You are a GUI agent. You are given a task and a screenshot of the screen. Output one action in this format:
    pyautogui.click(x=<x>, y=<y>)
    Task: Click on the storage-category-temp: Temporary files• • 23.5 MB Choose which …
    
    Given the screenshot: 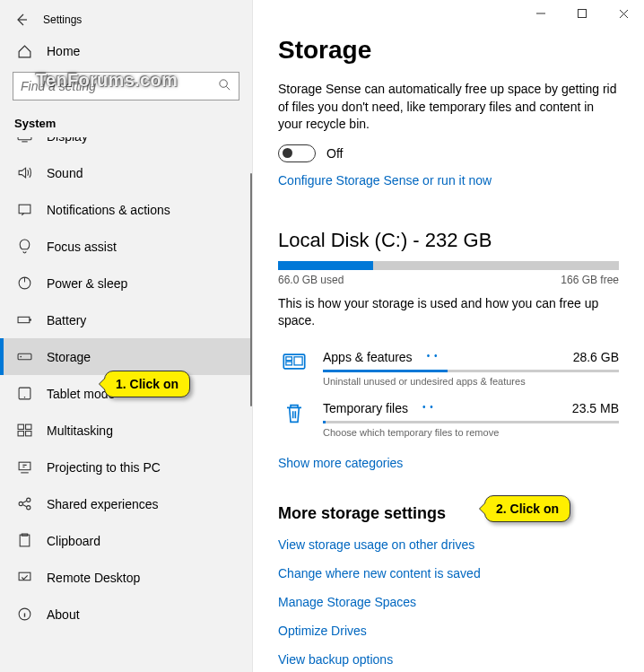 What is the action you would take?
    pyautogui.click(x=448, y=418)
    